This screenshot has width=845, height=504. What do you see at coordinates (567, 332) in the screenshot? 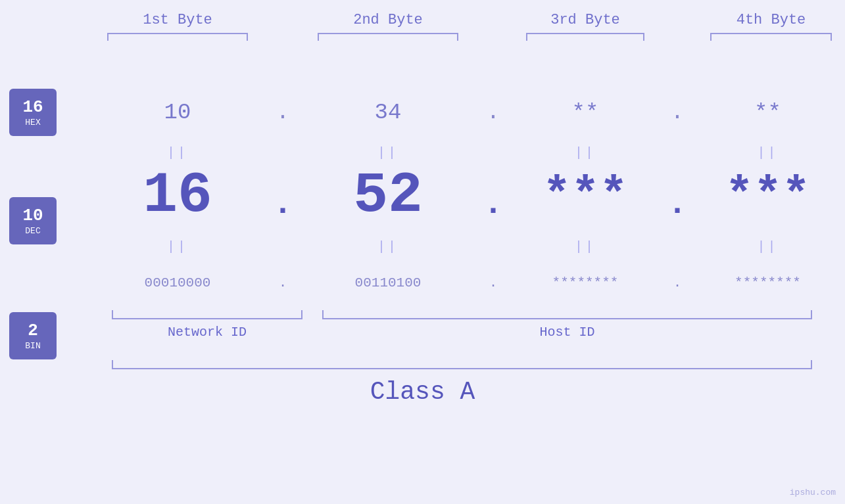
I see `host-id-label: Host ID` at bounding box center [567, 332].